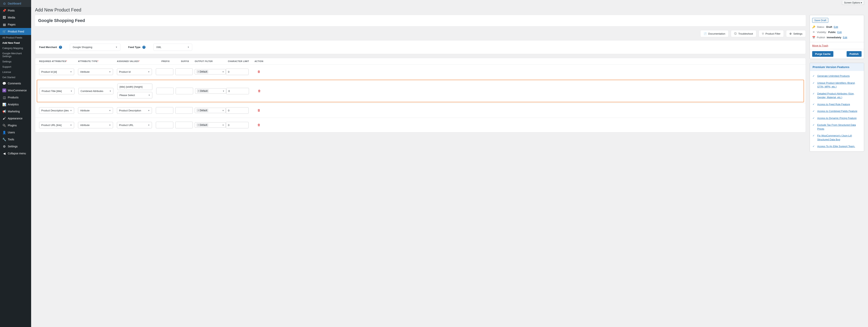  I want to click on feature-link: Access to Feed Rule Feature, so click(834, 104).